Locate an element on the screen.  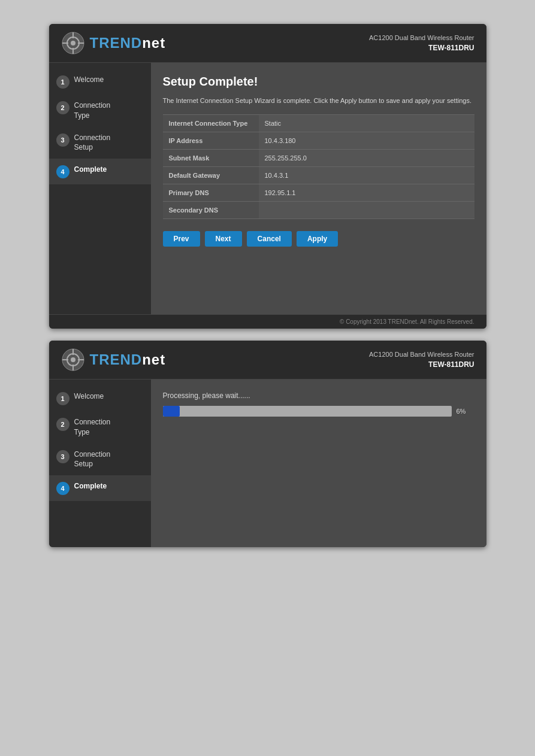
prev-button: Prev is located at coordinates (182, 239).